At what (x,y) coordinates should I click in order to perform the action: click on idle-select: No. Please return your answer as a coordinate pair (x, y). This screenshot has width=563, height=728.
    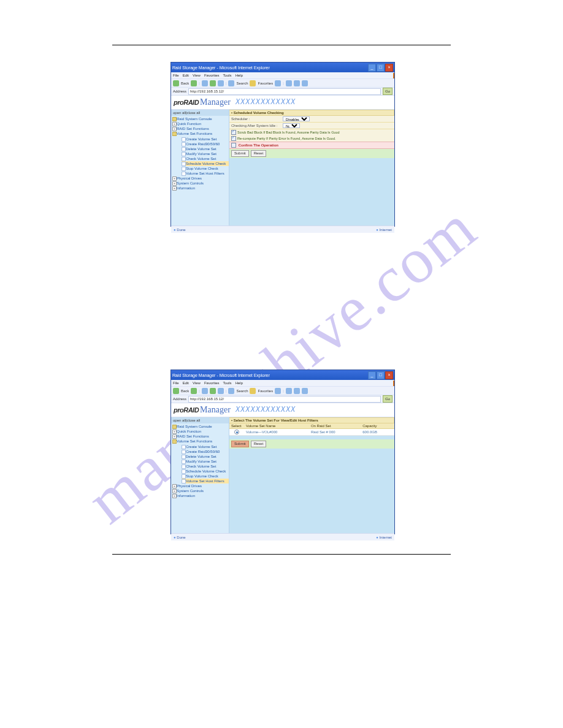
    Looking at the image, I should click on (291, 126).